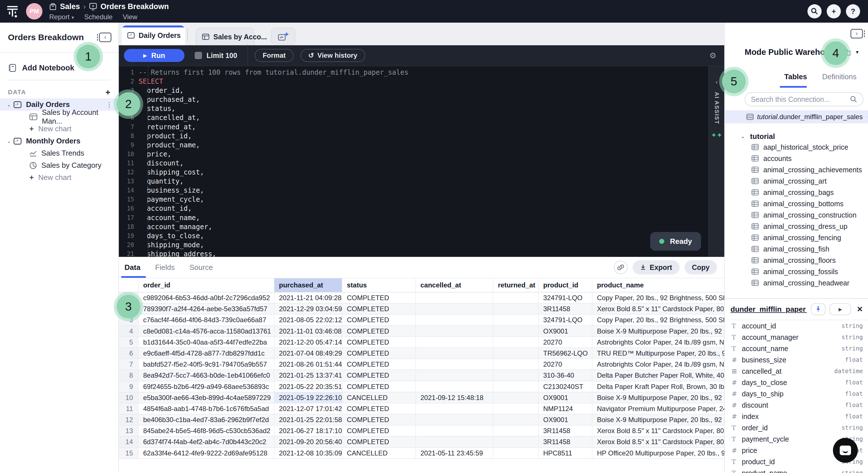 Image resolution: width=868 pixels, height=473 pixels. I want to click on breadcrumb-workspace: Sales, so click(70, 7).